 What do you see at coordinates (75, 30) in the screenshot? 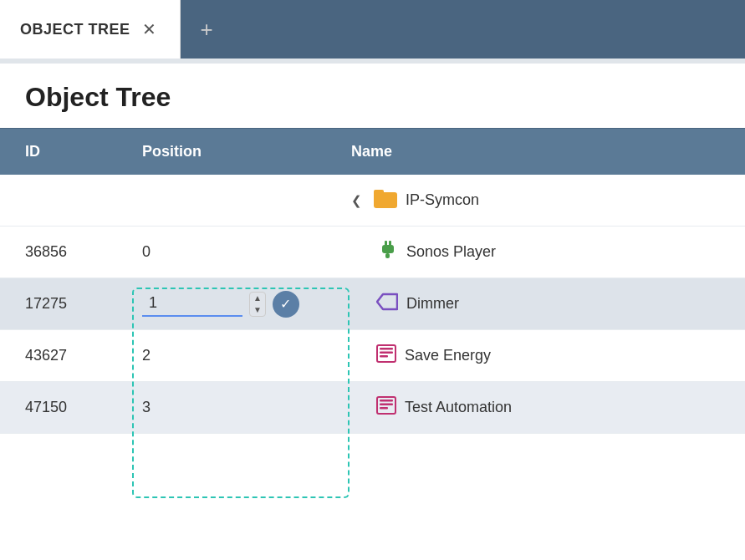
I see `tab-label: OBJECT TREE` at bounding box center [75, 30].